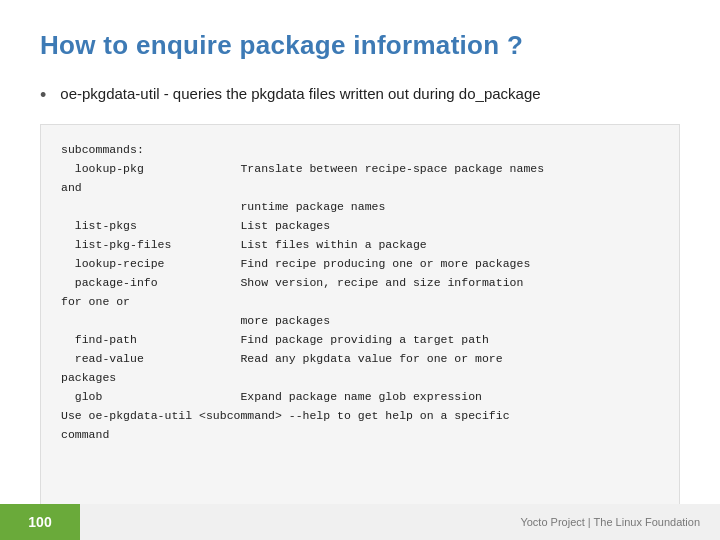  What do you see at coordinates (610, 522) in the screenshot?
I see `brand-text: Yocto Project | The Linux Foundation` at bounding box center [610, 522].